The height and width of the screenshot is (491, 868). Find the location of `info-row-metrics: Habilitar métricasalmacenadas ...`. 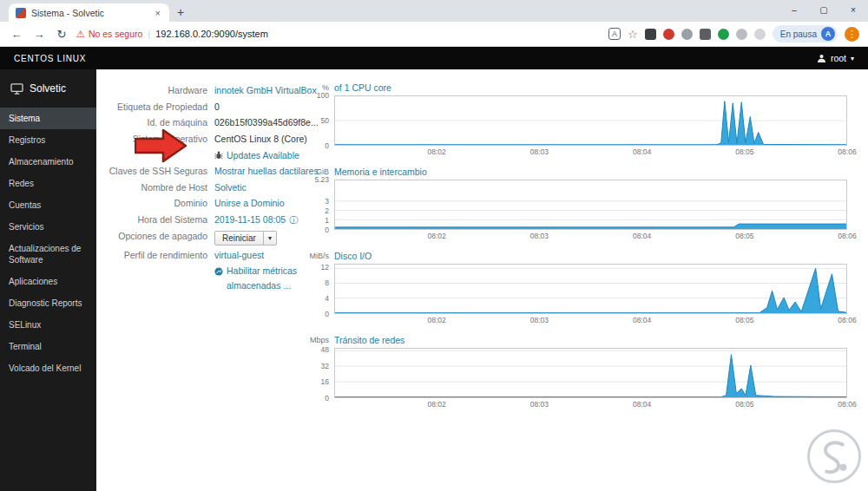

info-row-metrics: Habilitar métricasalmacenadas ... is located at coordinates (204, 278).